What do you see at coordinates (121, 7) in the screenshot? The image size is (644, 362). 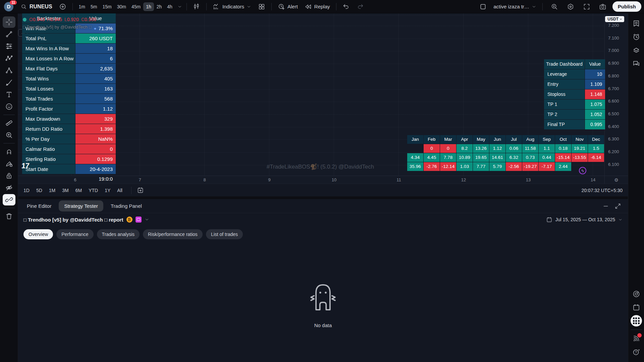 I see `timeframe-30m: 30m` at bounding box center [121, 7].